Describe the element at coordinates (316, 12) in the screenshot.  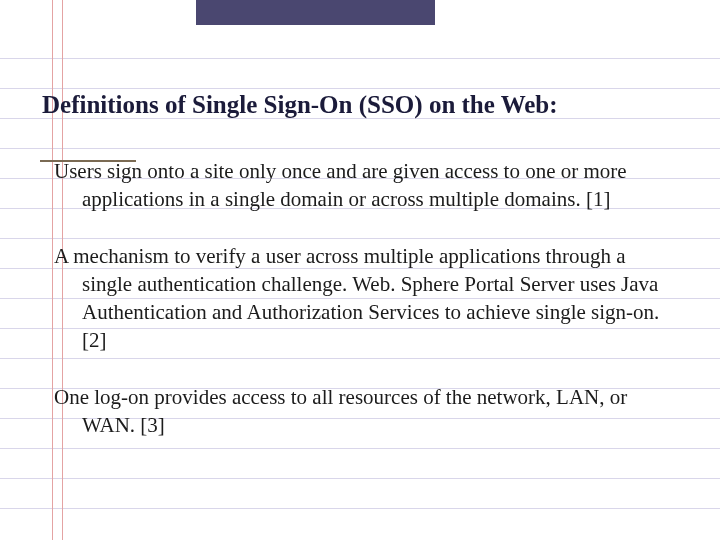
I see `header-accent-bar` at that location.